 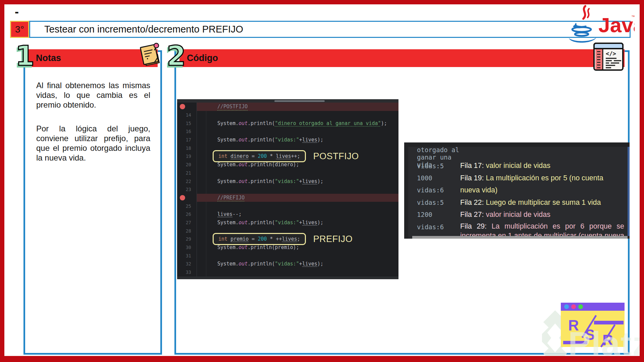 What do you see at coordinates (616, 25) in the screenshot?
I see `java-wordmark: Java` at bounding box center [616, 25].